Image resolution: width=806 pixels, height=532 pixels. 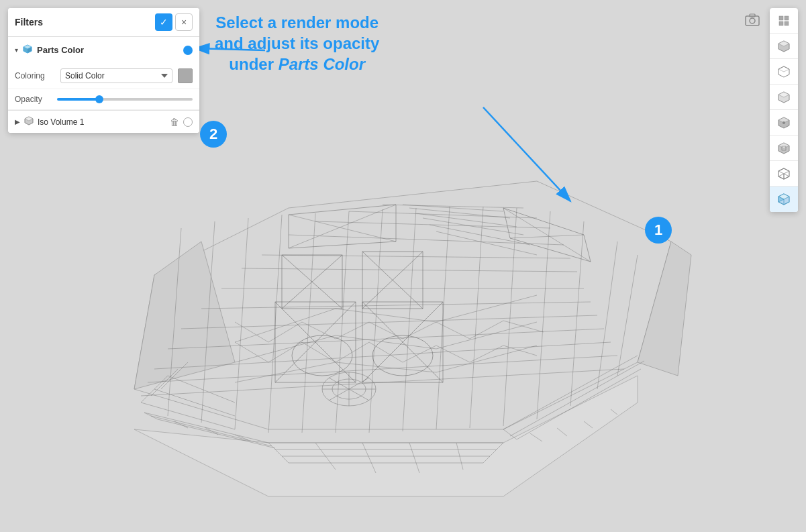 What do you see at coordinates (213, 134) in the screenshot?
I see `badge-2: 2` at bounding box center [213, 134].